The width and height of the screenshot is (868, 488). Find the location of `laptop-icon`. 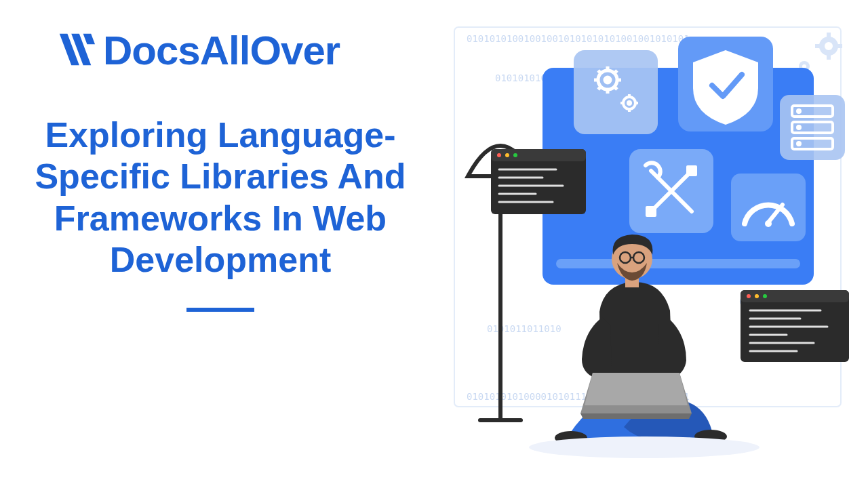

laptop-icon is located at coordinates (636, 396).